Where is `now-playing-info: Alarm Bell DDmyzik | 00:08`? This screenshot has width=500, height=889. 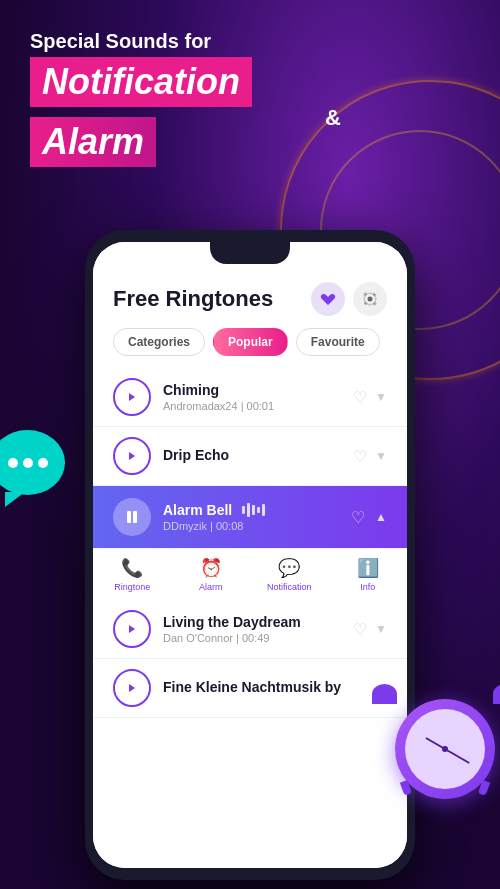
now-playing-info: Alarm Bell DDmyzik | 00:08 is located at coordinates (251, 517).